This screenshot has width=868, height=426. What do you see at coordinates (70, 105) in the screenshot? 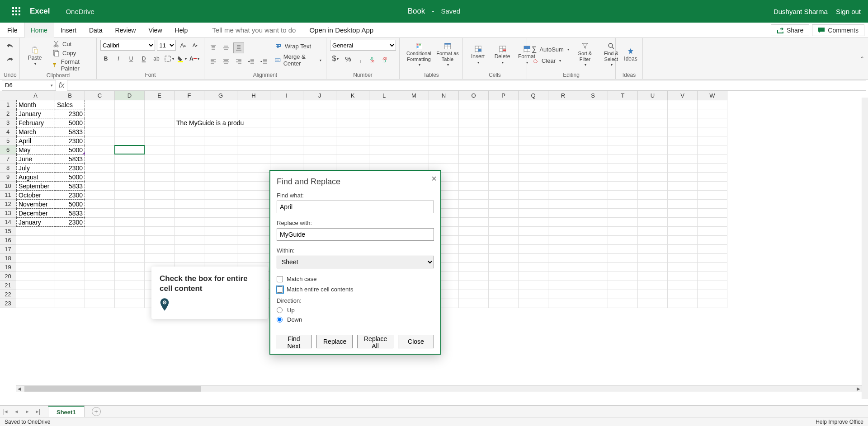
I see `cell: Sales` at bounding box center [70, 105].